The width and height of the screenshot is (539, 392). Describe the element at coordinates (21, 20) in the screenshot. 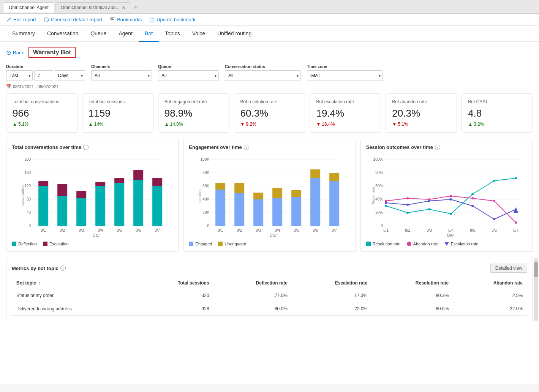

I see `edit-report-button: Edit report` at that location.